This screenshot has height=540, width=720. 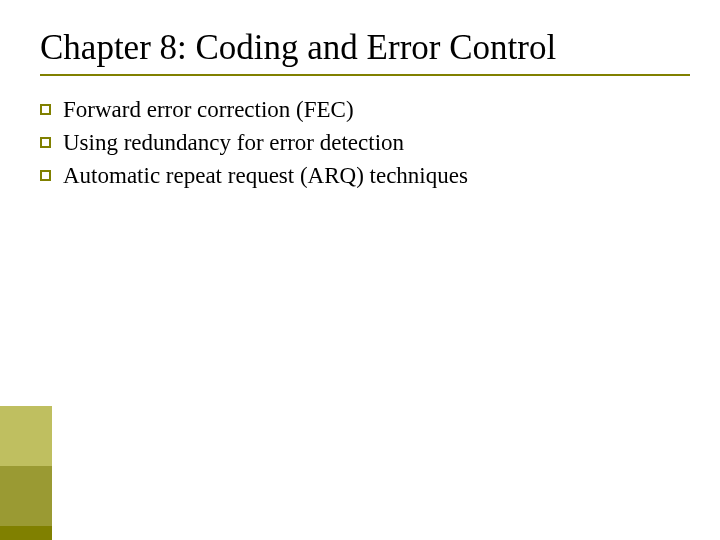 I want to click on list-item: Using redundancy for error detection, so click(x=360, y=144).